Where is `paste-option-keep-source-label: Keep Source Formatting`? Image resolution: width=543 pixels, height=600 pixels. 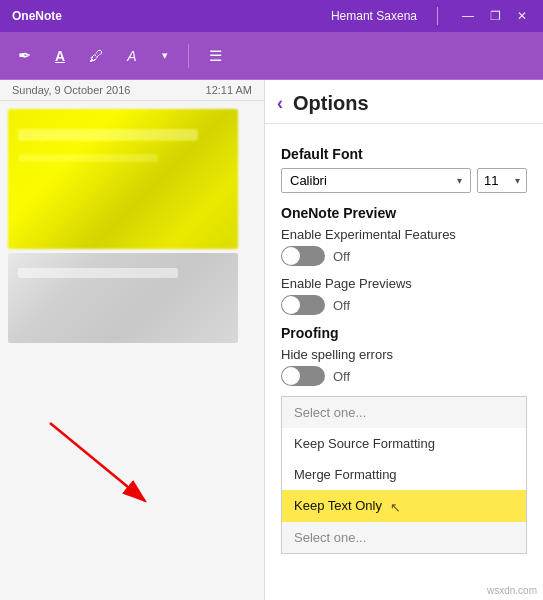
paste-option-keep-source-label: Keep Source Formatting is located at coordinates (364, 444).